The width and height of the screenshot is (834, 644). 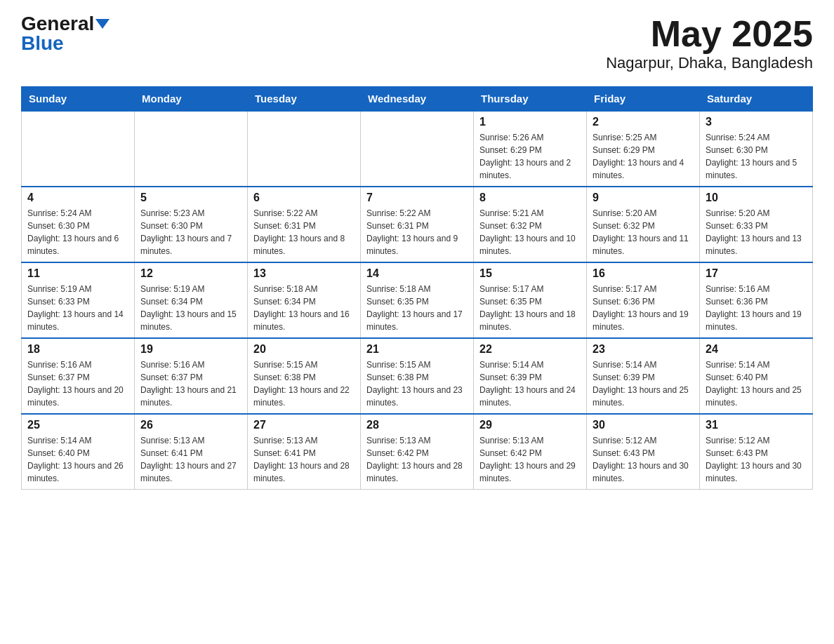 What do you see at coordinates (643, 459) in the screenshot?
I see `day-info: Sunrise: 5:12 AMSunset: 6:43 PMDaylight:…` at bounding box center [643, 459].